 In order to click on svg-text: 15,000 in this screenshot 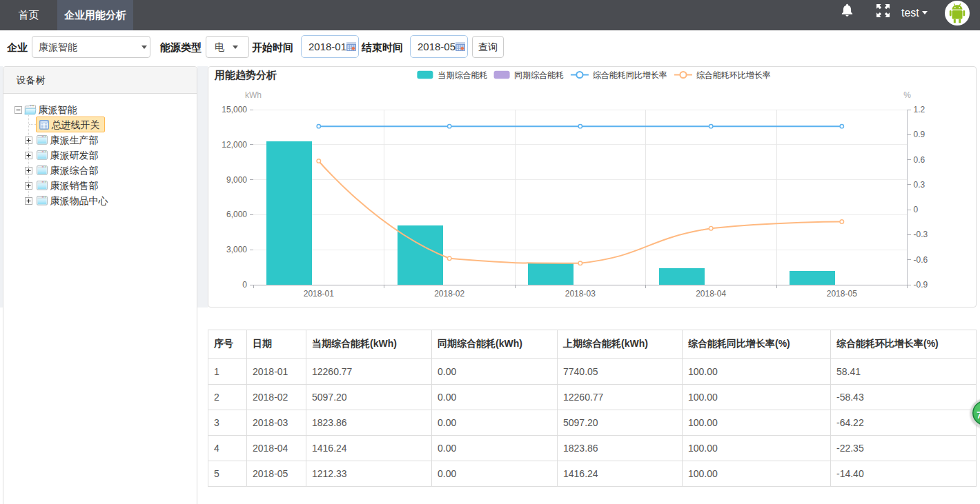, I will do `click(235, 110)`.